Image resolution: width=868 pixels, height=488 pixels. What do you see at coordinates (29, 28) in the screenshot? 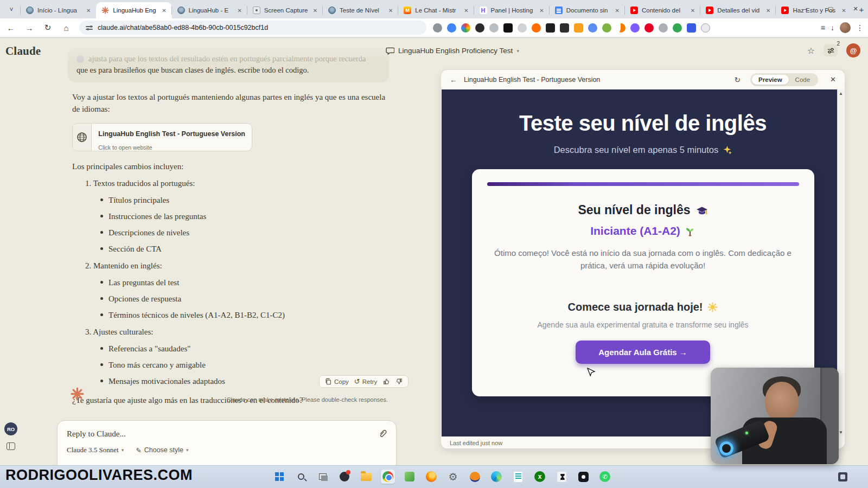
I see `forward-button: →` at bounding box center [29, 28].